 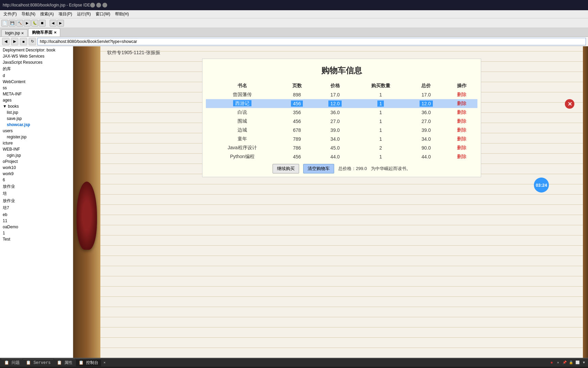 I want to click on book-name: 童年, so click(x=242, y=139).